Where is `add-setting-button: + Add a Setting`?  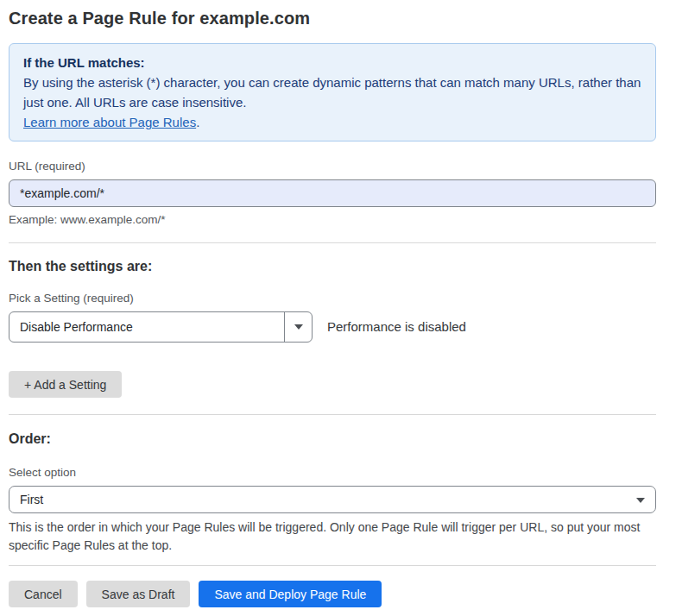
add-setting-button: + Add a Setting is located at coordinates (66, 385).